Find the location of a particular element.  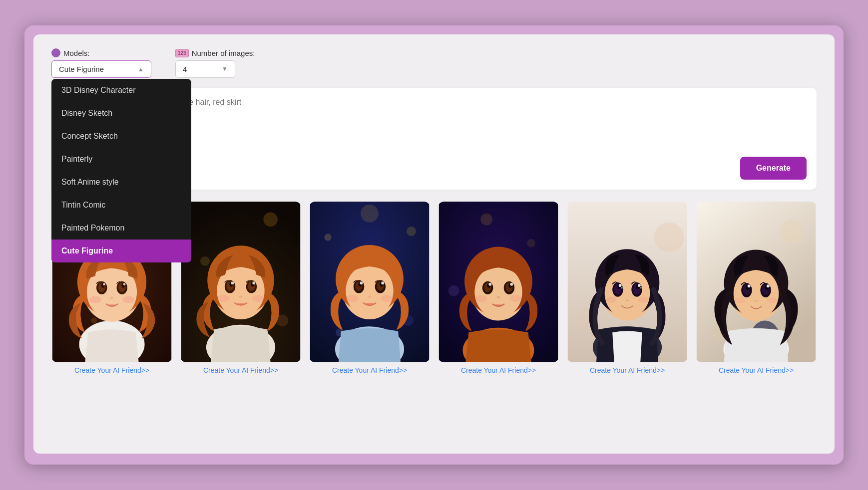

dropdown-item-concept-sketch: Concept Sketch is located at coordinates (121, 136).